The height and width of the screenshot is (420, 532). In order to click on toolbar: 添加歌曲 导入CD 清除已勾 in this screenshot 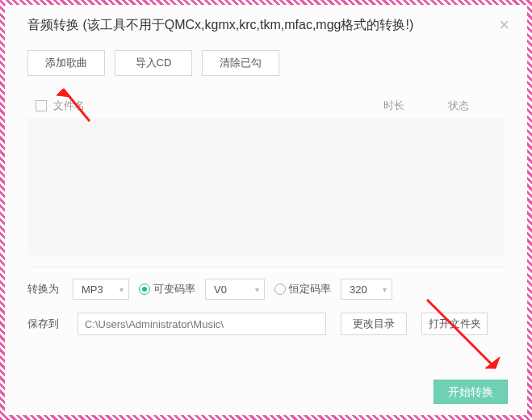, I will do `click(266, 61)`.